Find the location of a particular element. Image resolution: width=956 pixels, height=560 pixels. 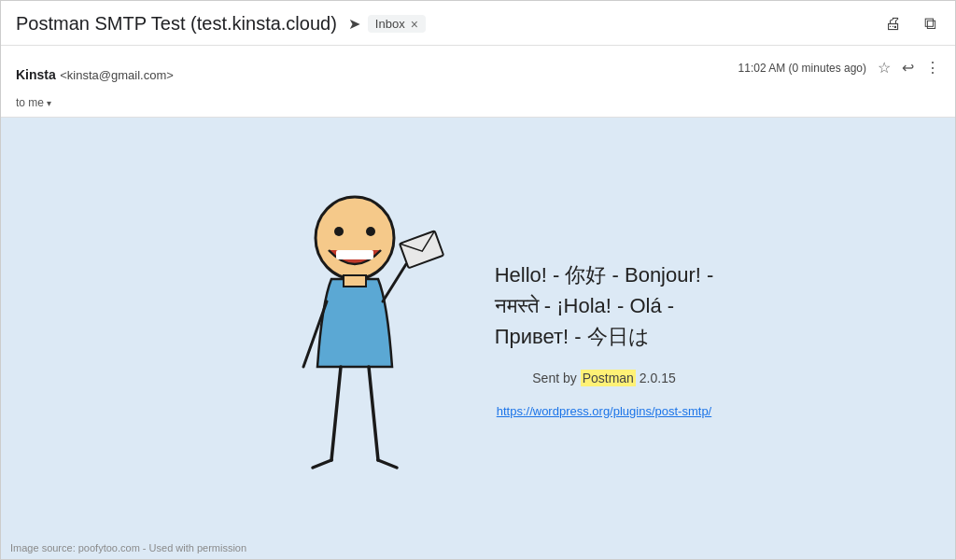

sender-row: Kinsta <kinsta@gmail.com> to me ▾ 11:02 … is located at coordinates (478, 82).